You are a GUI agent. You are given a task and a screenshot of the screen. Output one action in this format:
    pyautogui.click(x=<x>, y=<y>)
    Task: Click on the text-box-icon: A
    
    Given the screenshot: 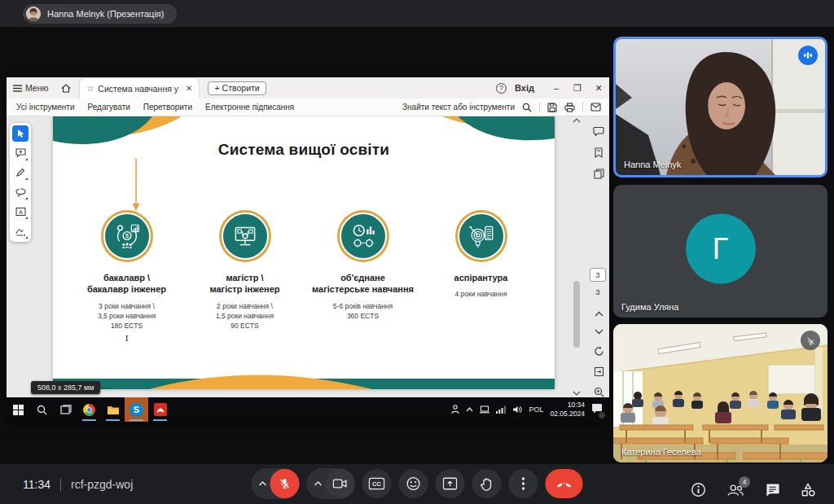 What is the action you would take?
    pyautogui.click(x=21, y=212)
    